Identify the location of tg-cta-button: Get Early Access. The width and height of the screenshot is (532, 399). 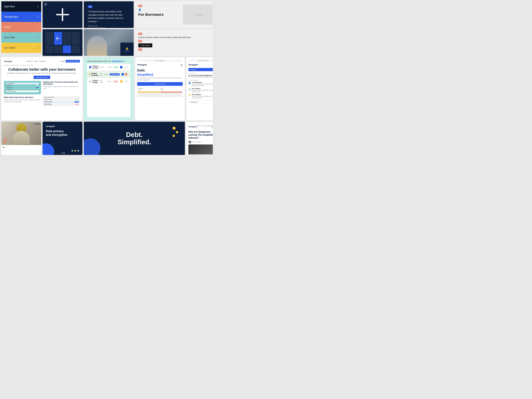
(73, 61).